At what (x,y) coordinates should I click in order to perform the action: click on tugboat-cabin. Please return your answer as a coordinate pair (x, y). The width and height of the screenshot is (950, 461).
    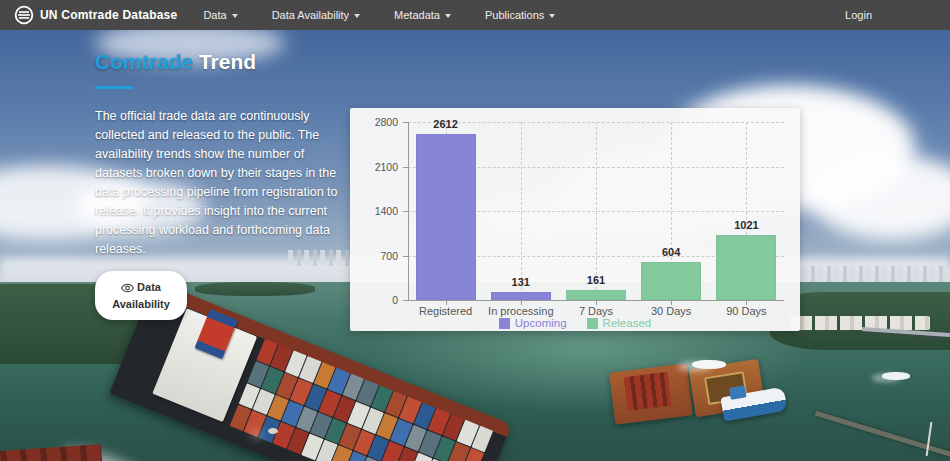
    Looking at the image, I should click on (738, 392).